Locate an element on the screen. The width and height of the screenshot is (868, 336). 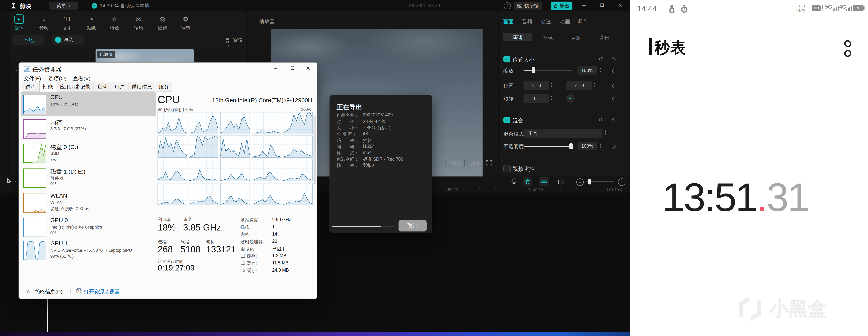
grid-view-dropdown: 宫格 ▾ is located at coordinates (236, 42).